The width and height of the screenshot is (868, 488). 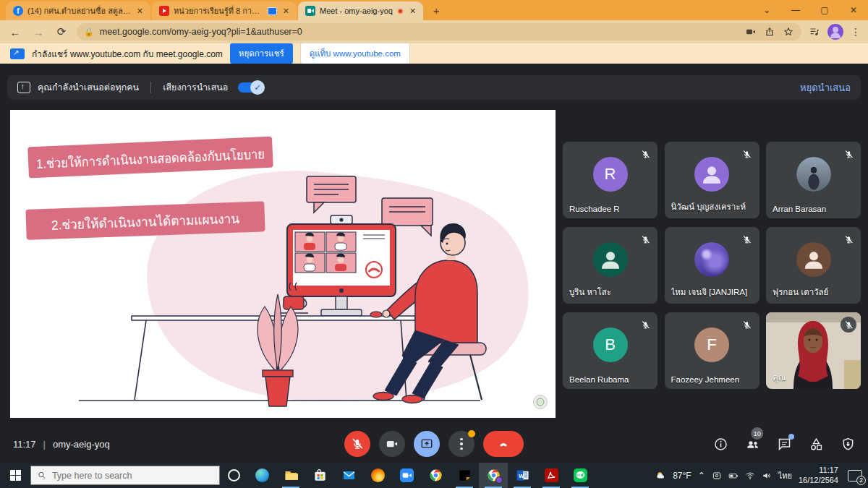 What do you see at coordinates (132, 476) in the screenshot?
I see `search-input` at bounding box center [132, 476].